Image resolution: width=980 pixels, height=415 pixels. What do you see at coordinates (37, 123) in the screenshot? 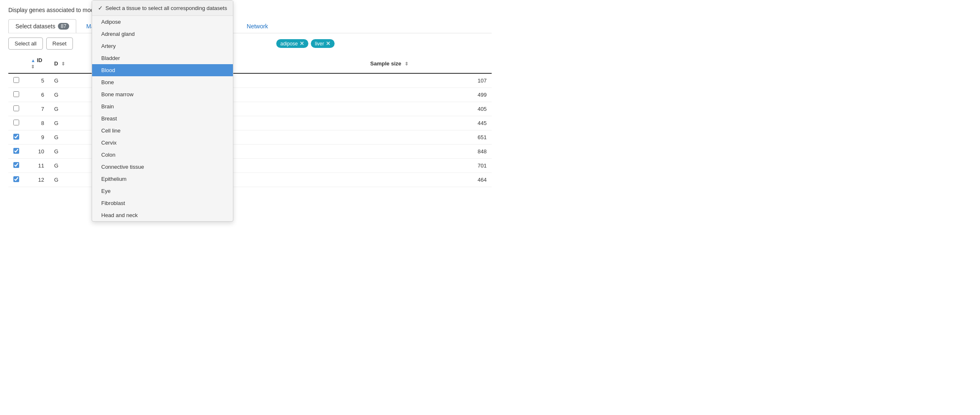
I see `cell-id: 8` at bounding box center [37, 123].